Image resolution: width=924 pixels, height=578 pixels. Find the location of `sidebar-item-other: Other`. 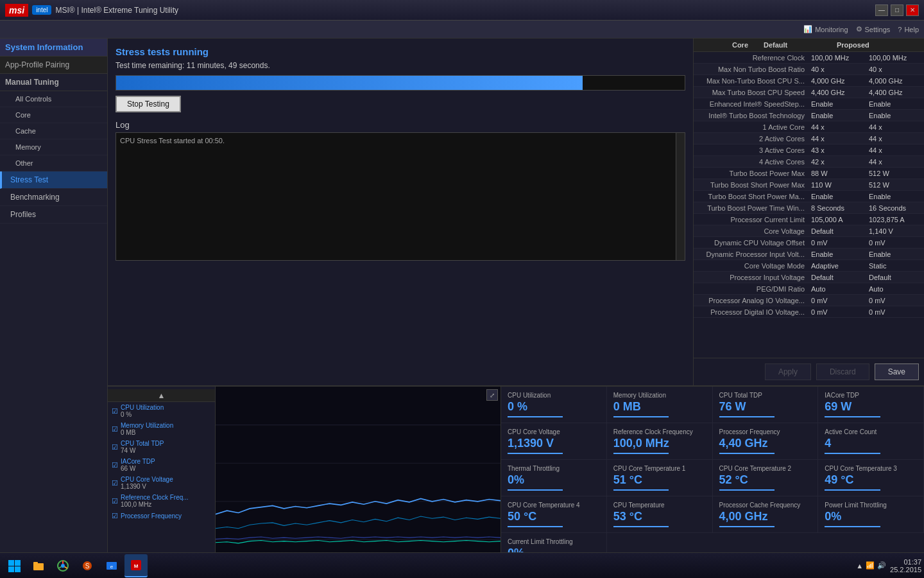

sidebar-item-other: Other is located at coordinates (54, 163).